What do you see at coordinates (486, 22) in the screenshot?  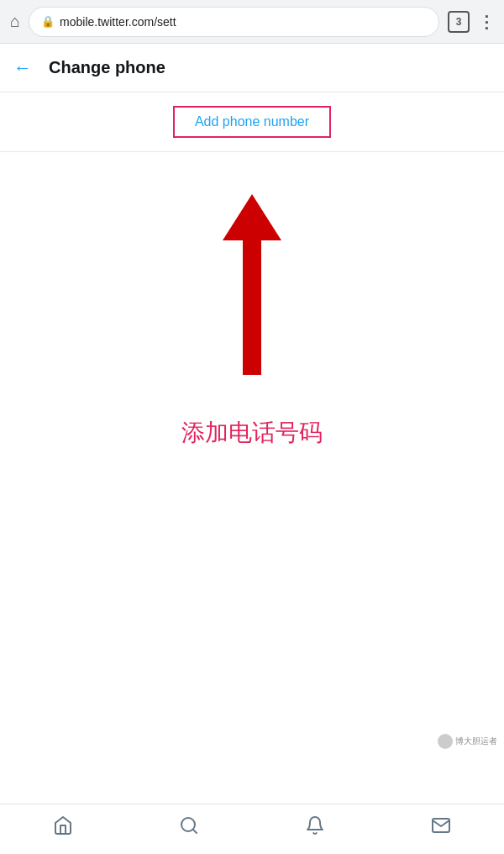 I see `browser-menu-icon: ⋮` at bounding box center [486, 22].